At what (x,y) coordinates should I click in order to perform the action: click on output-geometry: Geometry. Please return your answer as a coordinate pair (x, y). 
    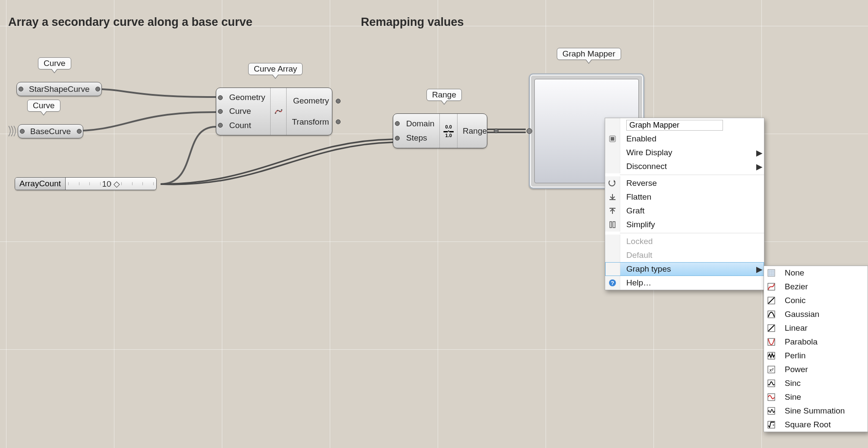
    Looking at the image, I should click on (315, 101).